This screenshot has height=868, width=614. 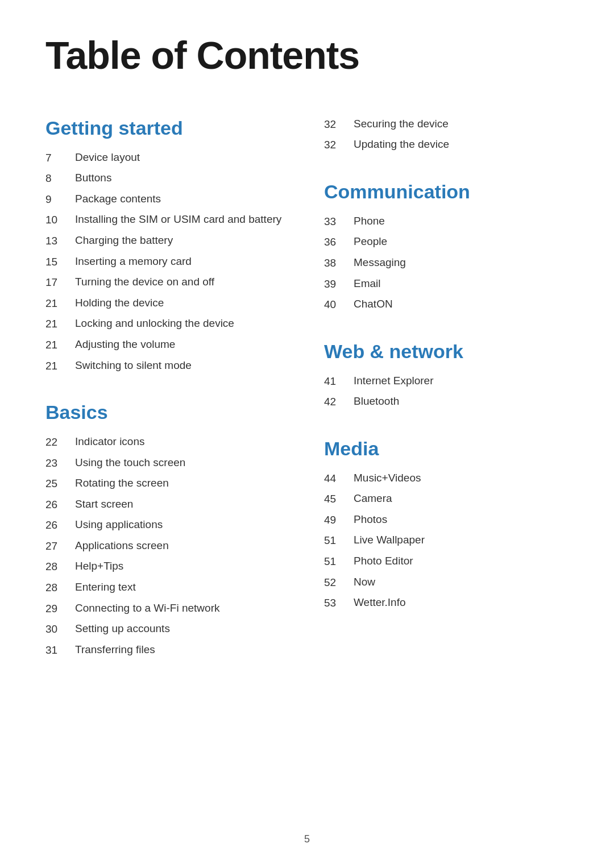 I want to click on toc-number: 45, so click(x=339, y=499).